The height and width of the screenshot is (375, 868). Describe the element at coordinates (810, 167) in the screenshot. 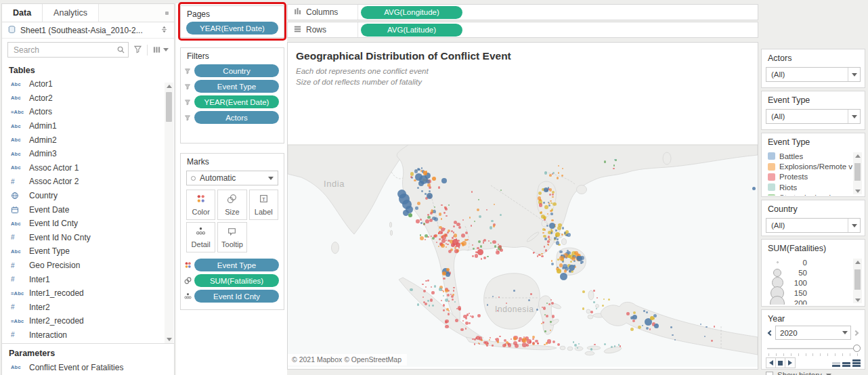

I see `legend-item: Explosions/Remote vi..` at that location.